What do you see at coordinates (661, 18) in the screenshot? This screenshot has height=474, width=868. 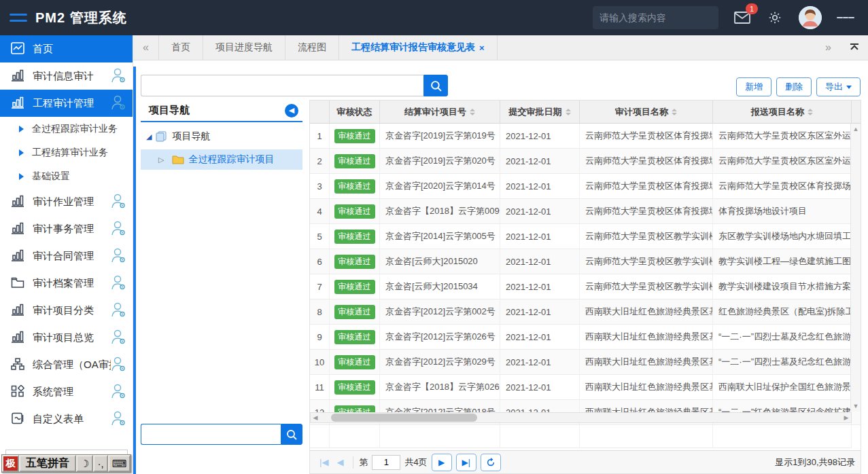 I see `global-search-input` at bounding box center [661, 18].